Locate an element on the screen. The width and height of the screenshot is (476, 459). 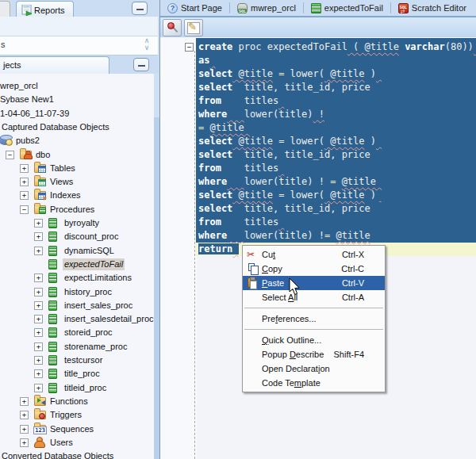
tab-expectedtofail: expectedToFail is located at coordinates (347, 8).